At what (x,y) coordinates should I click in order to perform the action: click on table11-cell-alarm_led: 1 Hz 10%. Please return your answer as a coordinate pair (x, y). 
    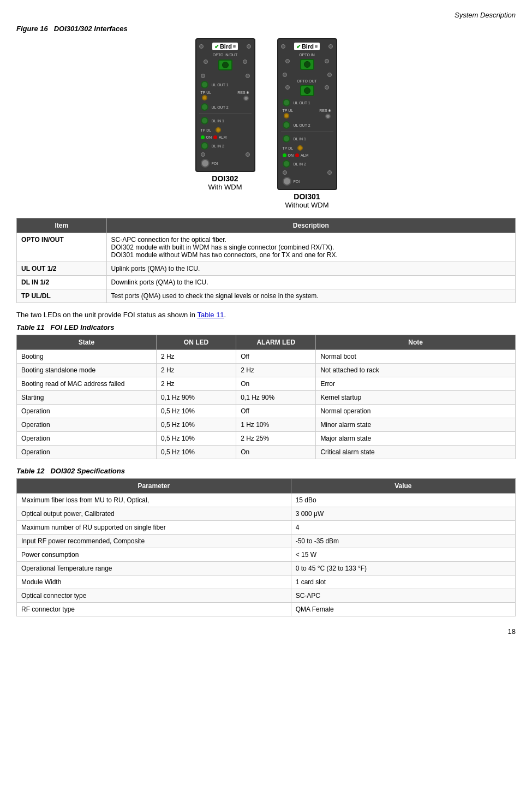
    Looking at the image, I should click on (276, 425).